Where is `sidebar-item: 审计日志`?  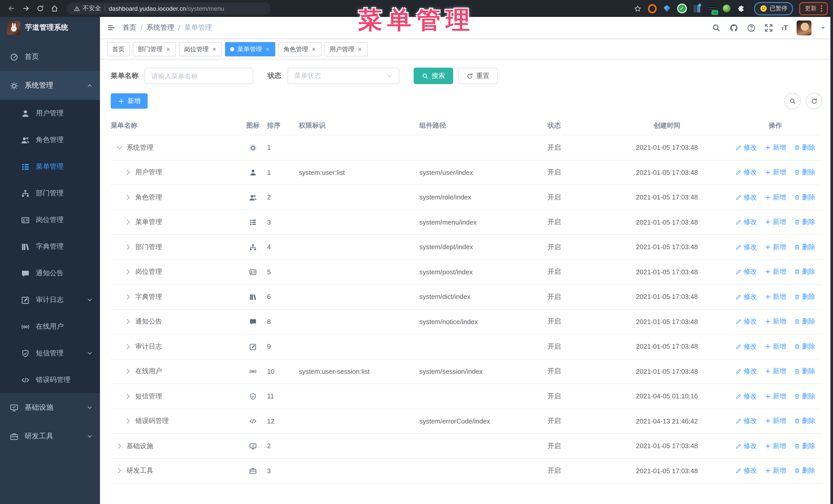 sidebar-item: 审计日志 is located at coordinates (50, 300).